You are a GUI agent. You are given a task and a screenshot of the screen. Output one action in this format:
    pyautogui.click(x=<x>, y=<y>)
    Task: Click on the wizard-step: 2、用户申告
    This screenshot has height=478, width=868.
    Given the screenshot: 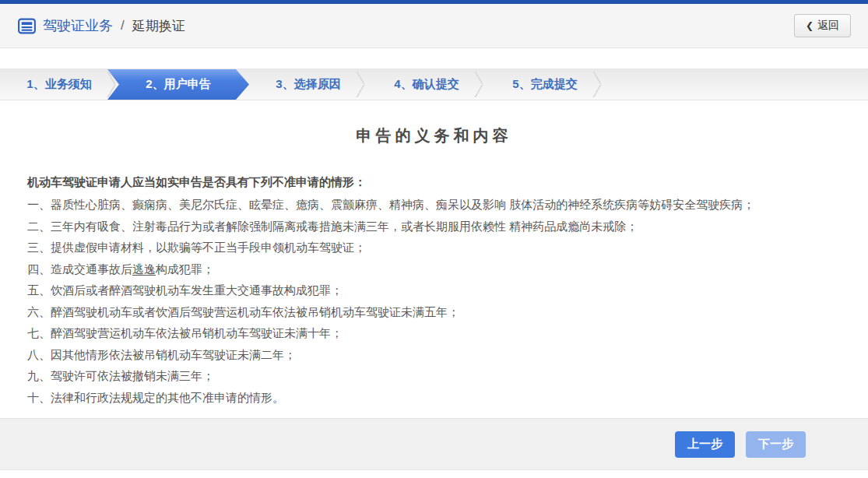 What is the action you would take?
    pyautogui.click(x=178, y=84)
    